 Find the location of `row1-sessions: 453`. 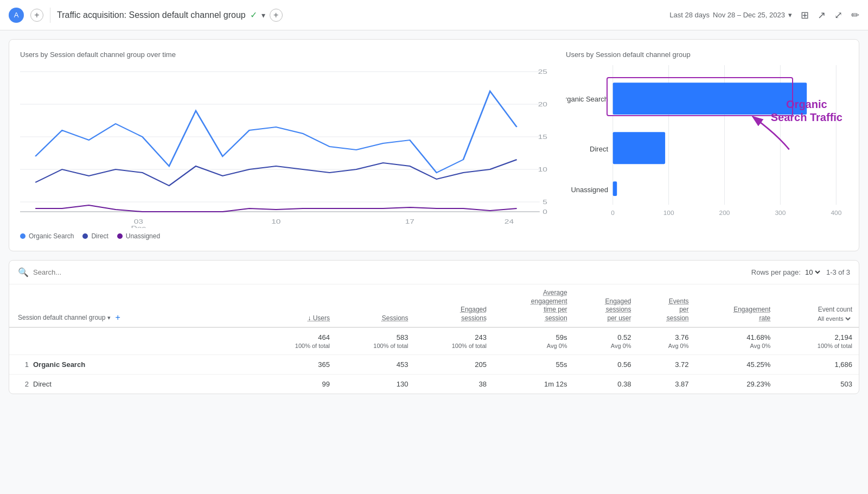

row1-sessions: 453 is located at coordinates (375, 365).